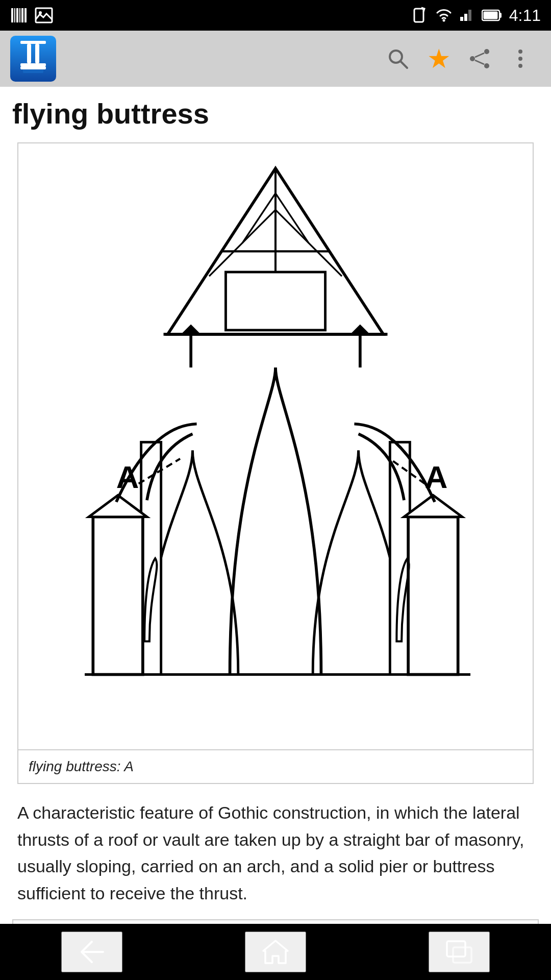 The width and height of the screenshot is (551, 980). Describe the element at coordinates (129, 767) in the screenshot. I see `caption-italic: A` at that location.